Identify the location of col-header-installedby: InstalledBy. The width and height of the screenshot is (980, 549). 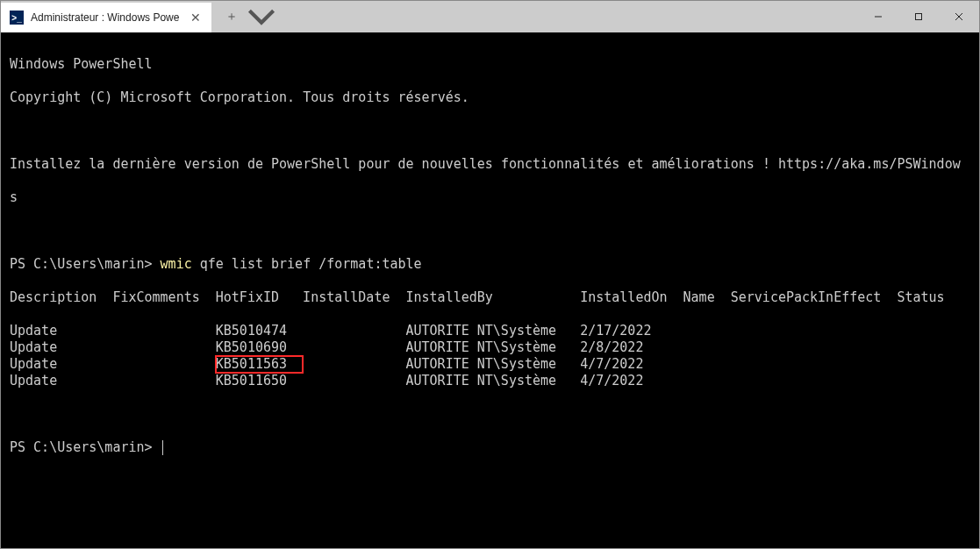
(493, 298).